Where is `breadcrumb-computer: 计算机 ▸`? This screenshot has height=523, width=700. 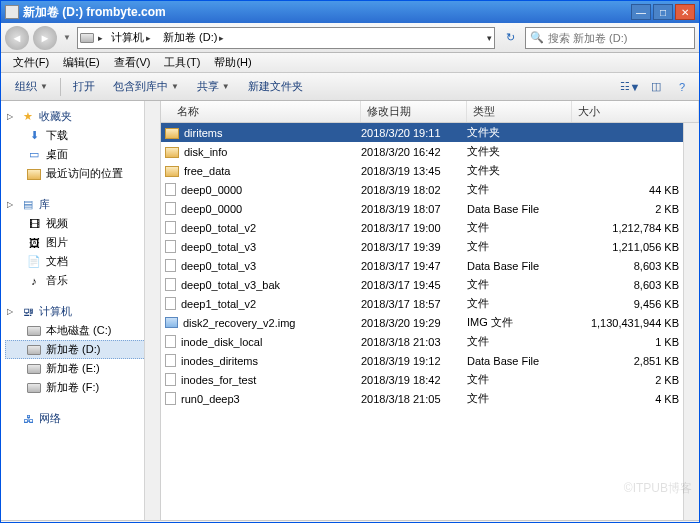 breadcrumb-computer: 计算机 ▸ is located at coordinates (131, 38).